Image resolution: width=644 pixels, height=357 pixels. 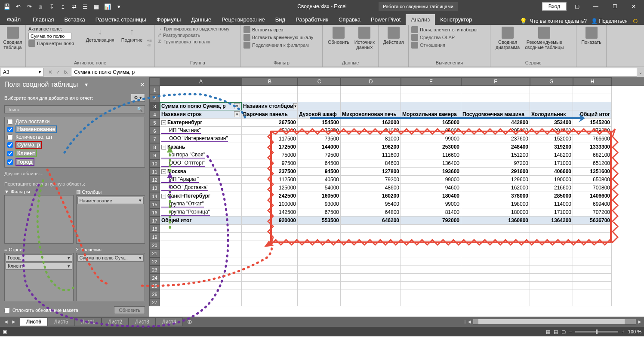 I want to click on row-header: 19, so click(x=155, y=237).